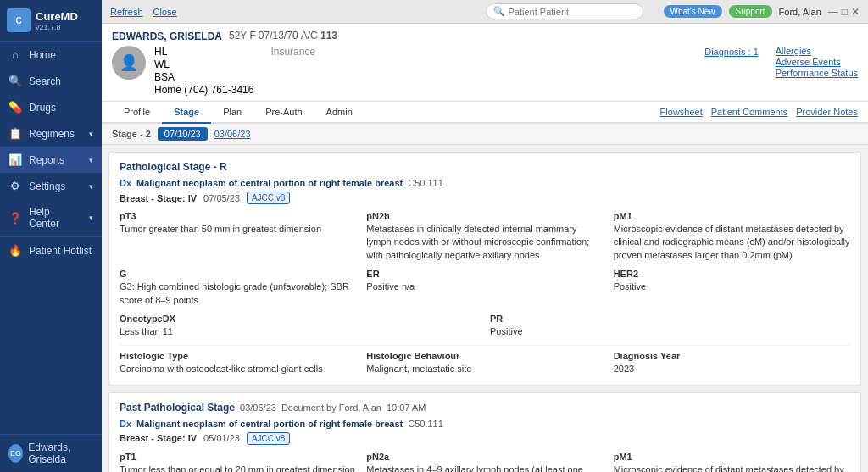 This screenshot has height=472, width=868. I want to click on pn-cell: pN2b Metastases in clinically detected i…, so click(485, 236).